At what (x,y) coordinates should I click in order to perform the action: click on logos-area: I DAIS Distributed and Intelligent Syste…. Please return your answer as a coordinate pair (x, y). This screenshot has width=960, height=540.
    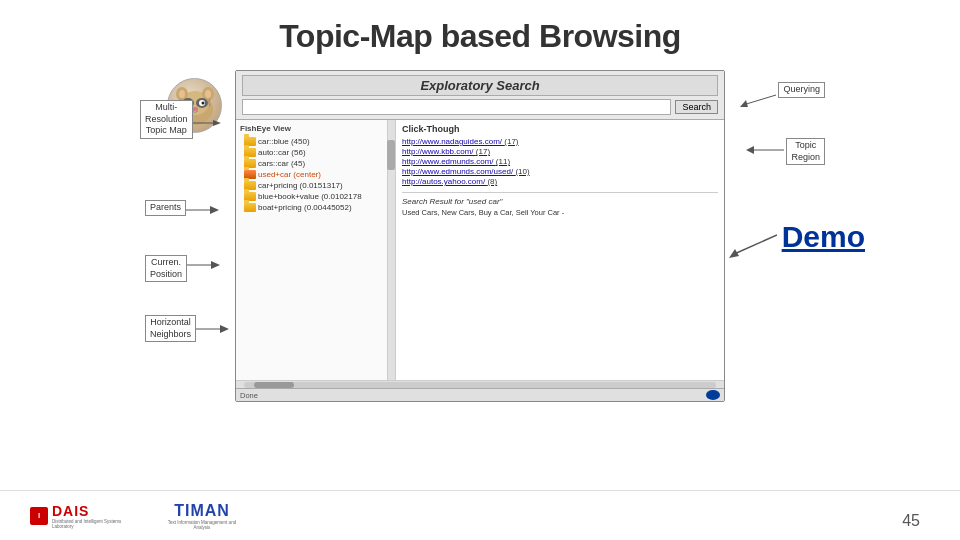
    Looking at the image, I should click on (136, 516).